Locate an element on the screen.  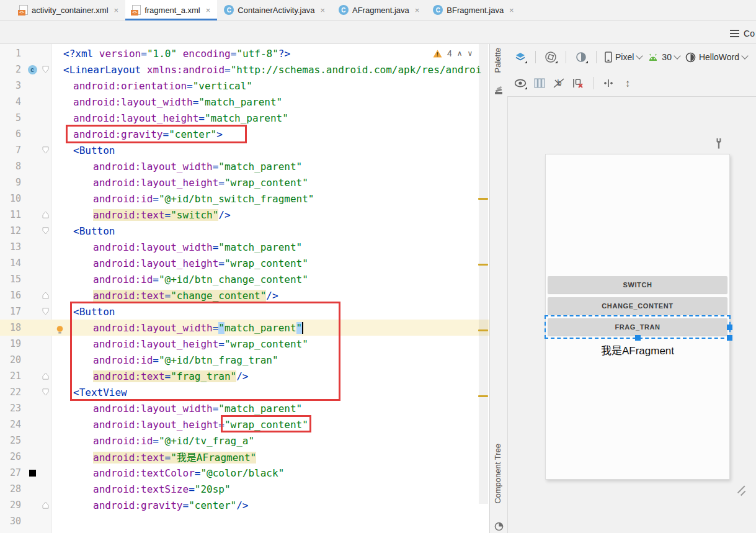
preview-button-frag_tran: FRAG_TRAN is located at coordinates (638, 327).